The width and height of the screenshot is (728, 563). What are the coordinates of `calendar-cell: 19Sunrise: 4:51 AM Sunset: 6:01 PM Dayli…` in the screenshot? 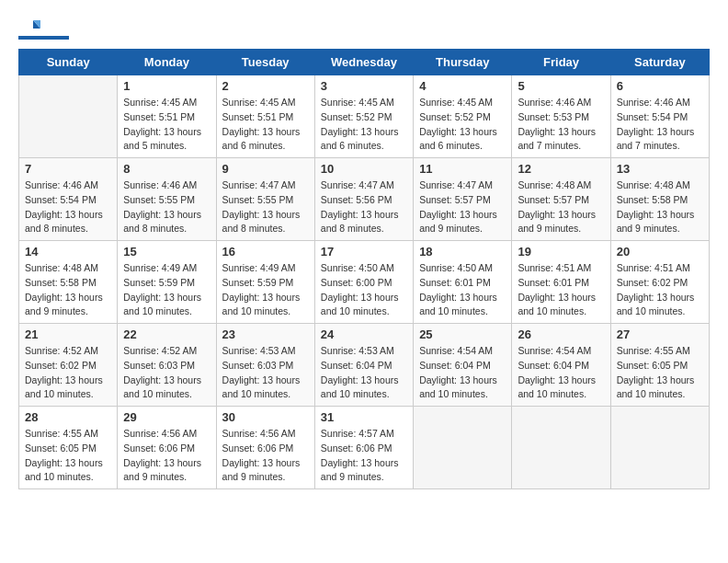 It's located at (561, 282).